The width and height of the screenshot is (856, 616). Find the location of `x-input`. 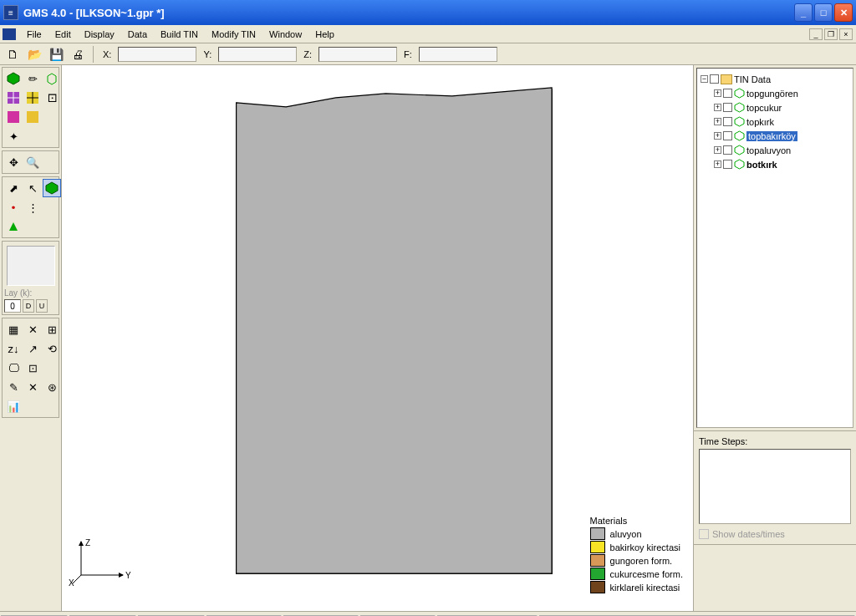

x-input is located at coordinates (157, 54).